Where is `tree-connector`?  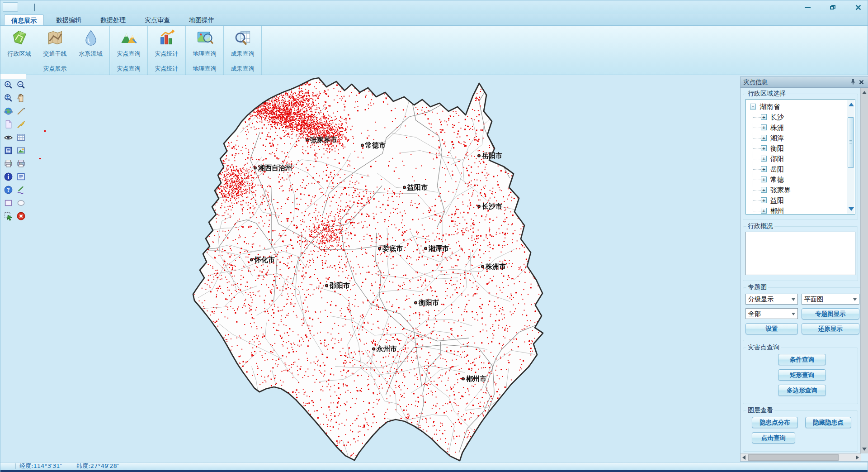 tree-connector is located at coordinates (757, 180).